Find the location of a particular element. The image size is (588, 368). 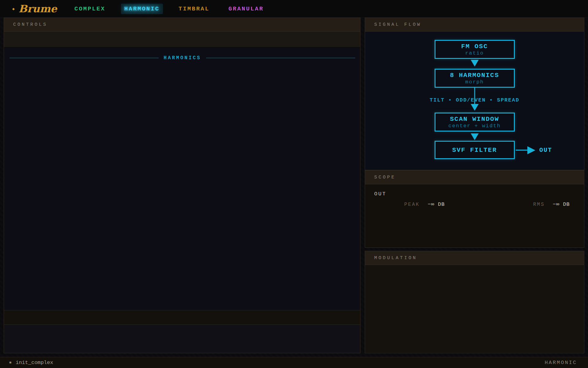

harmonics-section-title-text: HARMONICS is located at coordinates (182, 58).